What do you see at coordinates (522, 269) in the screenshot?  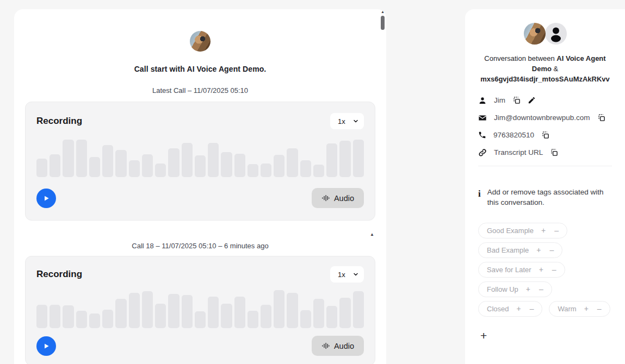 I see `tag-pill-save-for-later: Save for Later+–` at bounding box center [522, 269].